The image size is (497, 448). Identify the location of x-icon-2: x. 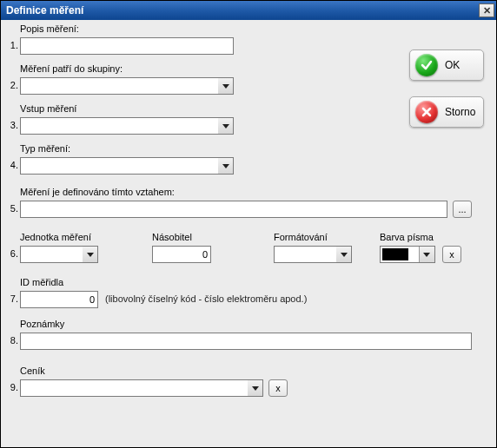
(278, 388).